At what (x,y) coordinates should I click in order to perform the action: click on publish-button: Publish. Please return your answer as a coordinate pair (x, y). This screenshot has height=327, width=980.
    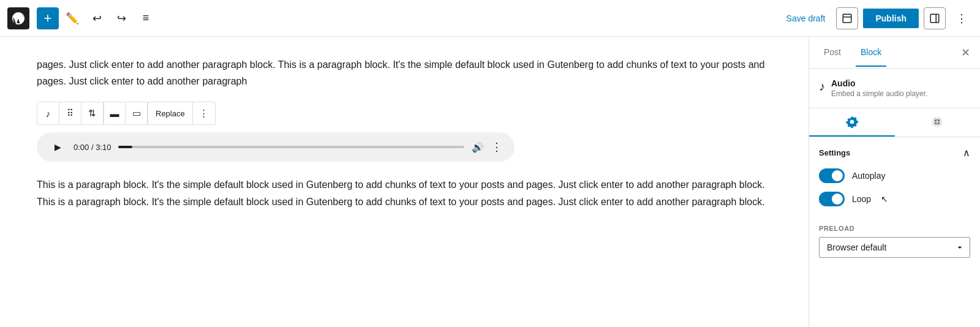
    Looking at the image, I should click on (891, 18).